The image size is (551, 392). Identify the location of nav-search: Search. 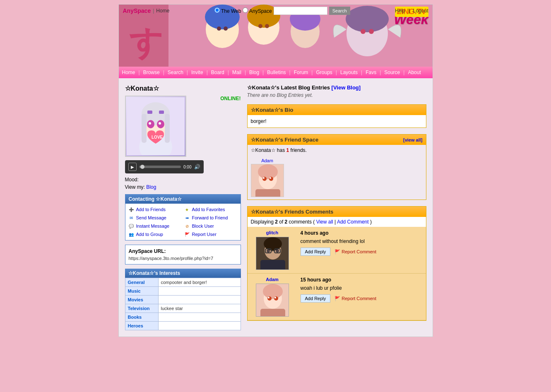
(176, 72).